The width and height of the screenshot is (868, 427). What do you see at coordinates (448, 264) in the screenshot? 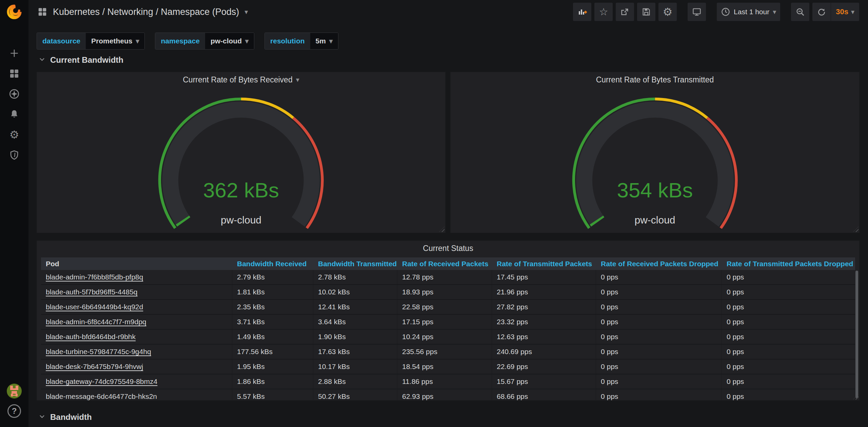
I see `table-header-row: Pod Bandwidth Received Bandwidth Transmi…` at bounding box center [448, 264].